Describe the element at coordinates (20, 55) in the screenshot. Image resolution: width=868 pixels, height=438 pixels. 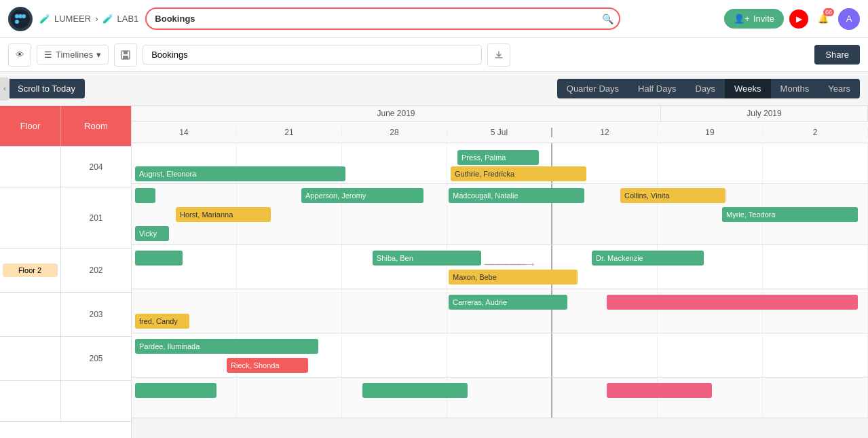
I see `view-toggle-button: 👁` at that location.